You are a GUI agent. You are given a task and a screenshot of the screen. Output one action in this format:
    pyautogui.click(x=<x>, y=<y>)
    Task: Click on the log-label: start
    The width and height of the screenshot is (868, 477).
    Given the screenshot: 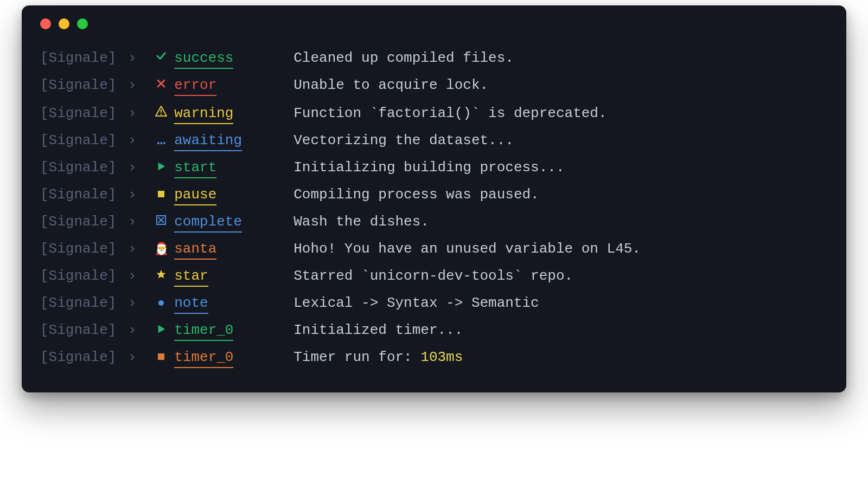 What is the action you would take?
    pyautogui.click(x=225, y=167)
    